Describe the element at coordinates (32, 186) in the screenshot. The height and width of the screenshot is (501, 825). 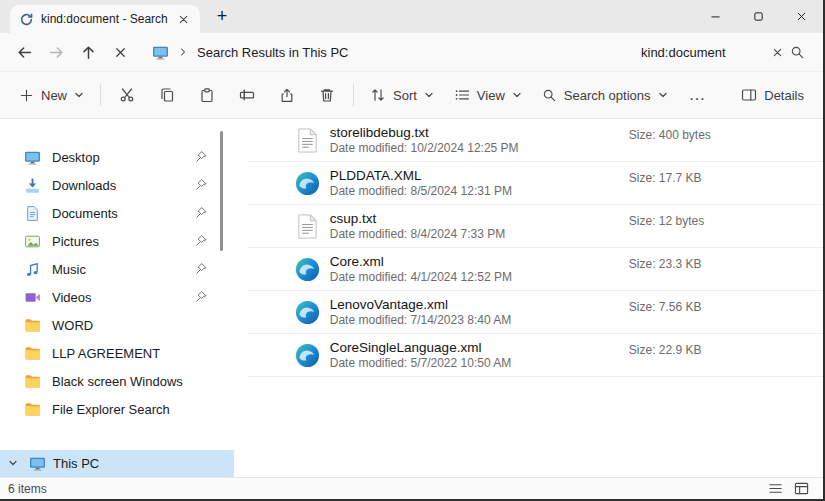
I see `downloads-icon` at that location.